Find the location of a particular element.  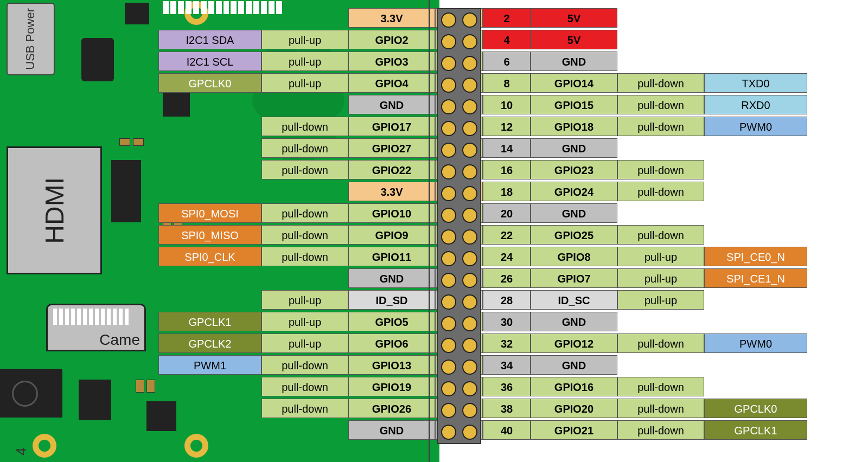

pin-name: GPIO3 is located at coordinates (392, 61).